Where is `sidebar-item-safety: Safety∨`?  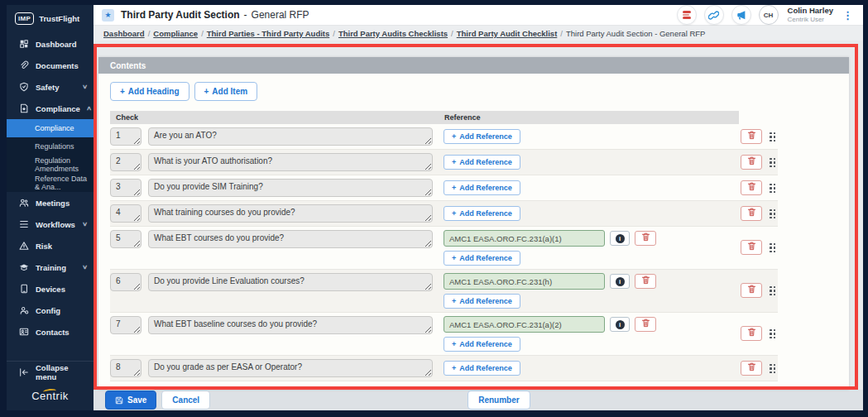 sidebar-item-safety: Safety∨ is located at coordinates (50, 87).